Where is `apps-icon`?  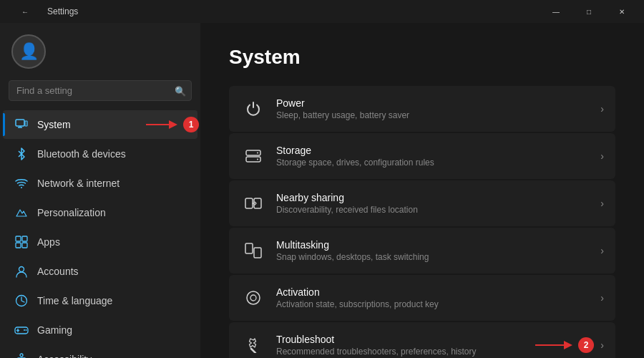 apps-icon is located at coordinates (21, 242).